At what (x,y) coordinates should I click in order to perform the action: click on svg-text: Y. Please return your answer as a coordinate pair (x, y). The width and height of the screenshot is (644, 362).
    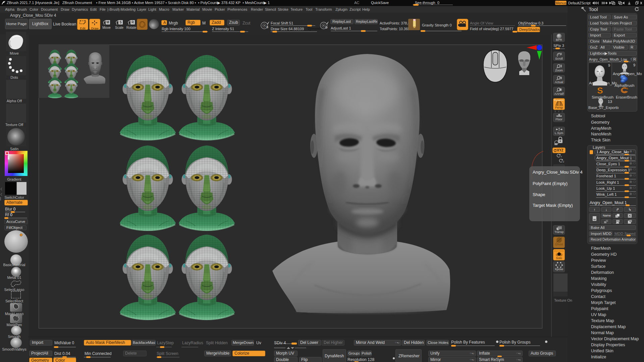
    Looking at the image, I should click on (561, 157).